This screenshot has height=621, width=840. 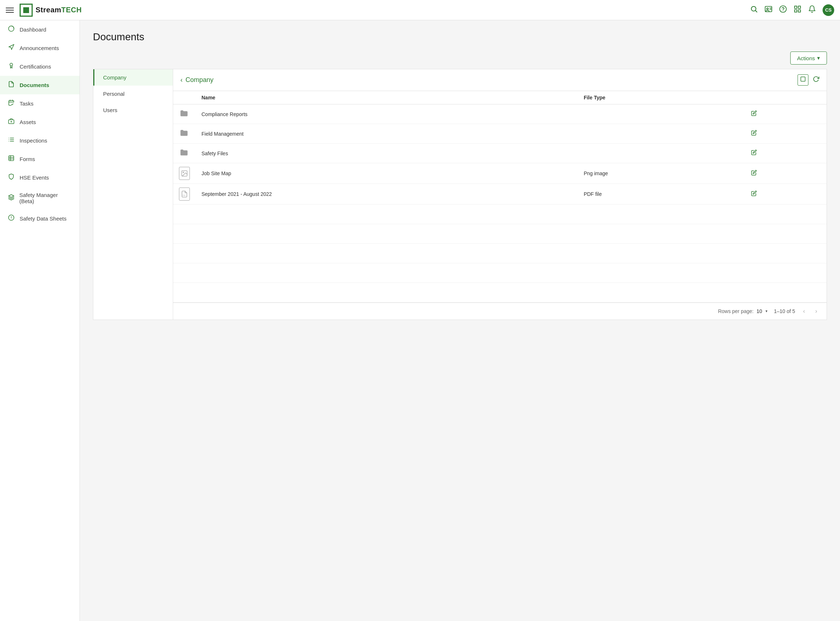 I want to click on rows-per-page-label: Rows per page:, so click(x=736, y=311).